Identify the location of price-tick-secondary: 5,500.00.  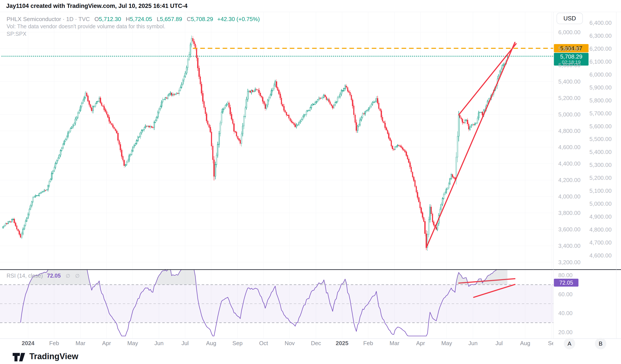
(601, 139).